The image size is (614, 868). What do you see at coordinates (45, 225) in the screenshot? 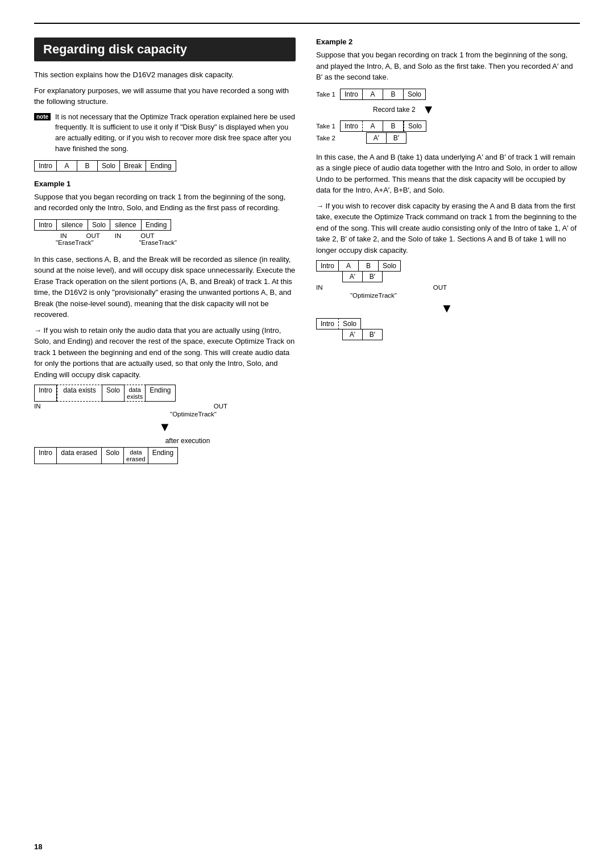
I see `e1-intro: Intro` at bounding box center [45, 225].